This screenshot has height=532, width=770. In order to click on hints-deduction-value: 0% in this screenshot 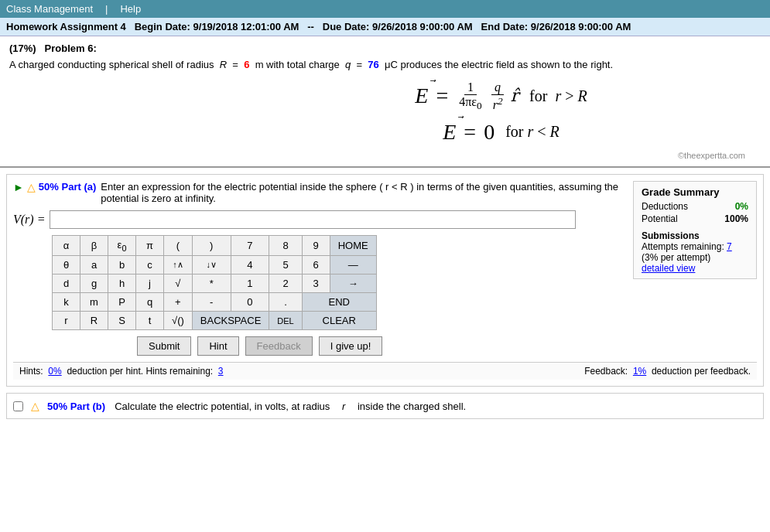, I will do `click(54, 371)`.